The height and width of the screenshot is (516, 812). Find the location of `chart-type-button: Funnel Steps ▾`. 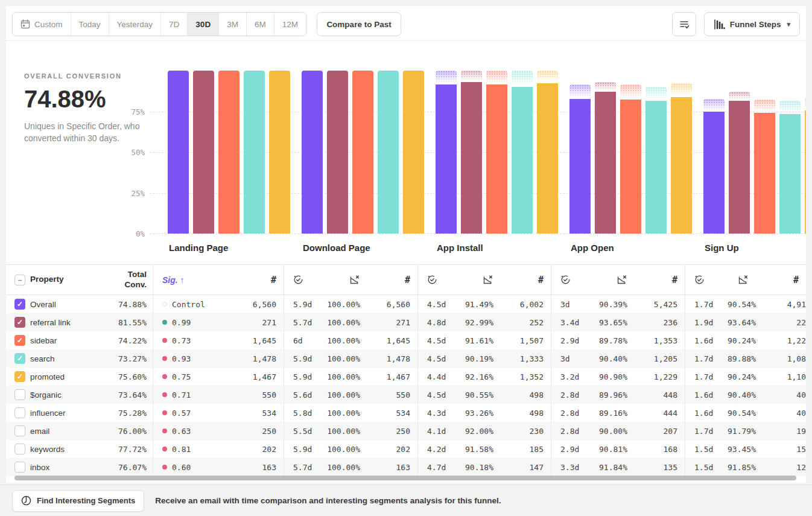

chart-type-button: Funnel Steps ▾ is located at coordinates (752, 24).